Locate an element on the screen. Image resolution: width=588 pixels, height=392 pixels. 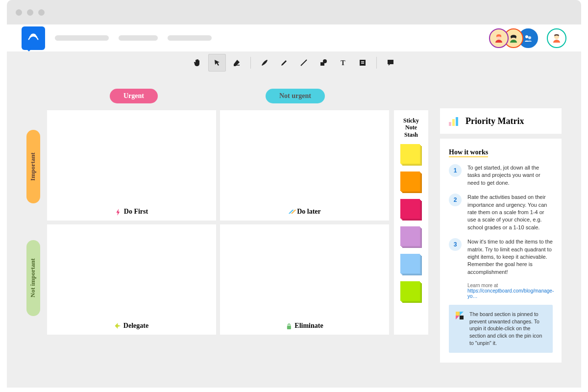
pen-icon is located at coordinates (265, 63).